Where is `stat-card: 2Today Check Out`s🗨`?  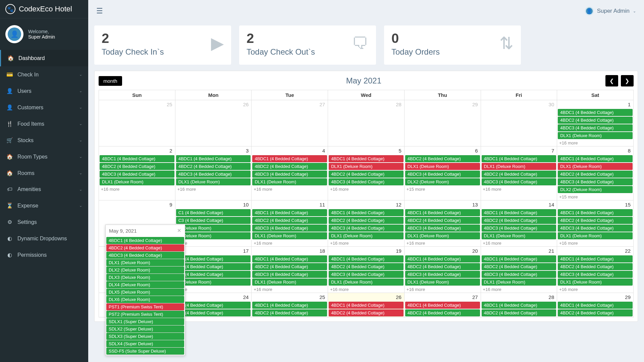
stat-card: 2Today Check Out`s🗨 is located at coordinates (308, 45).